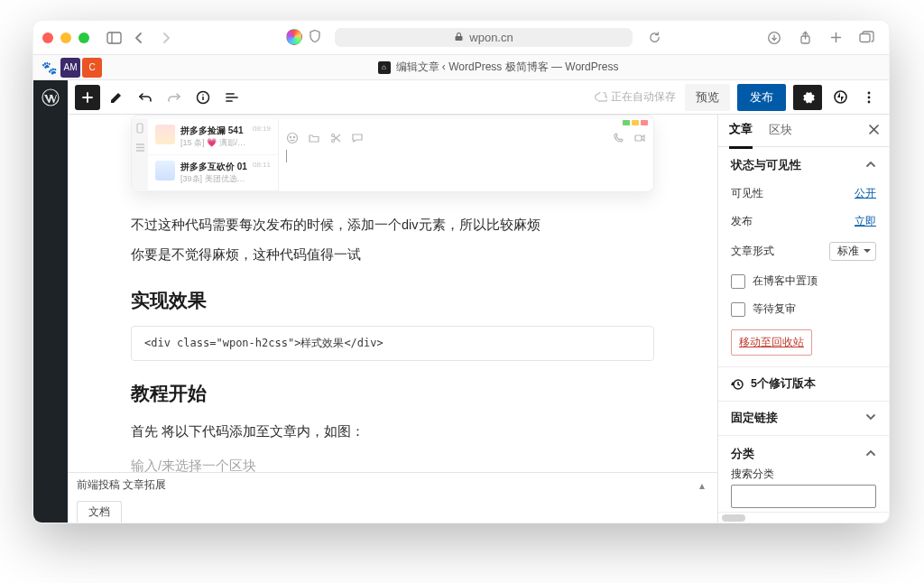 This screenshot has width=924, height=583. What do you see at coordinates (393, 343) in the screenshot?
I see `code-block: <div class="wpon-h2css">样式效果</div>` at bounding box center [393, 343].